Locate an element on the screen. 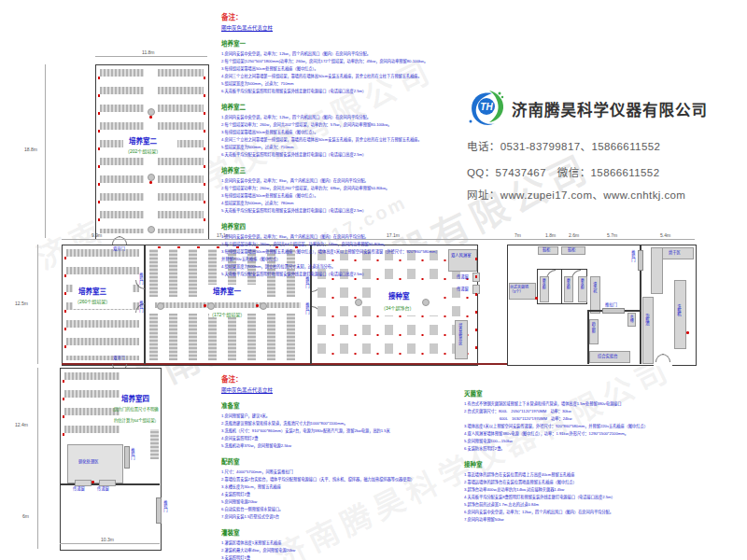 Image resolution: width=747 pixels, height=560 pixels. note-line: 1.房间预留窗户，建议3米。 is located at coordinates (342, 416).